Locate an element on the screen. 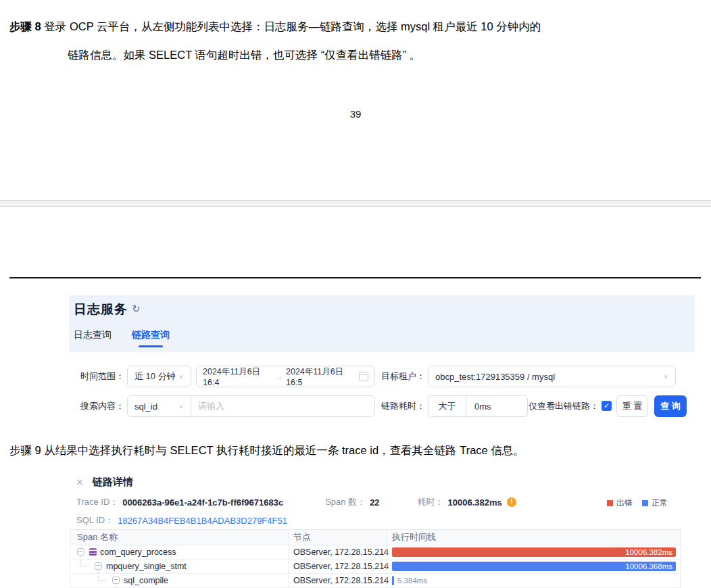 The height and width of the screenshot is (588, 711). tenant-label: 目标租户： is located at coordinates (399, 376).